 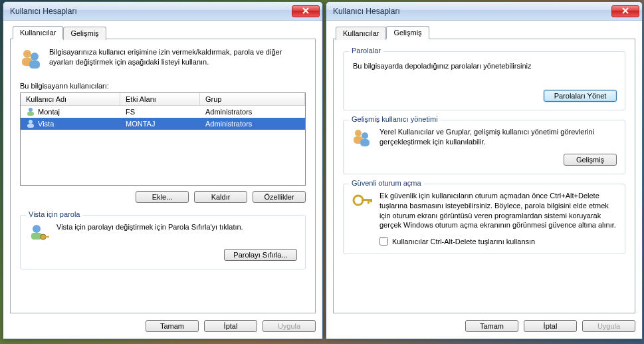 What do you see at coordinates (464, 242) in the screenshot?
I see `cad-checkbox-label: Kullanıcılar Ctrl-Alt-Delete tuşlarını k…` at bounding box center [464, 242].